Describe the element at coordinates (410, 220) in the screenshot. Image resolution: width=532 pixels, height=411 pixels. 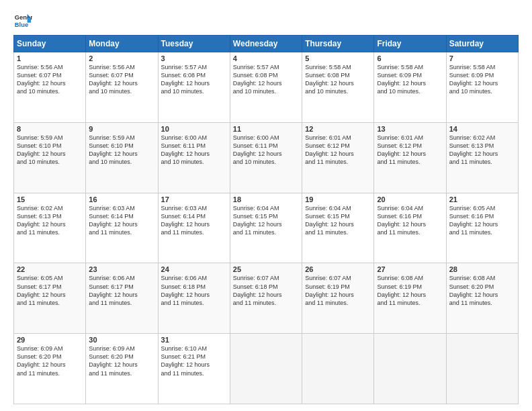
I see `day-info: Sunrise: 6:04 AMSunset: 6:16 PMDaylight:…` at that location.